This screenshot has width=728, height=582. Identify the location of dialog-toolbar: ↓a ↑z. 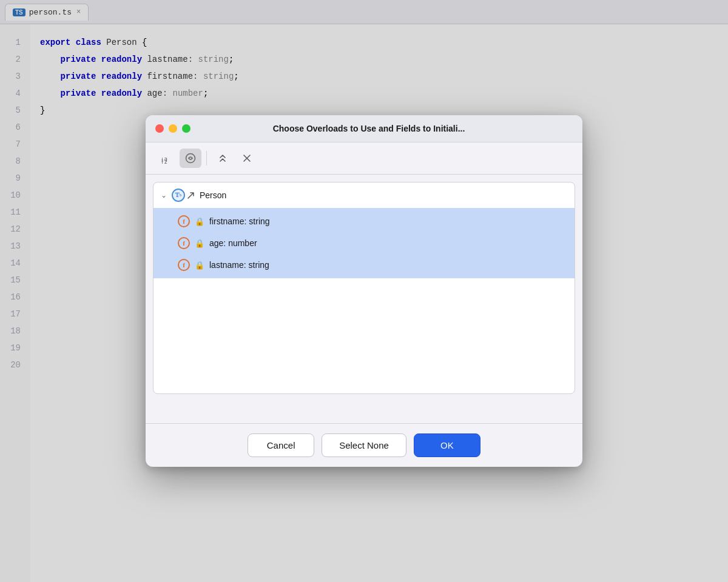
(364, 159).